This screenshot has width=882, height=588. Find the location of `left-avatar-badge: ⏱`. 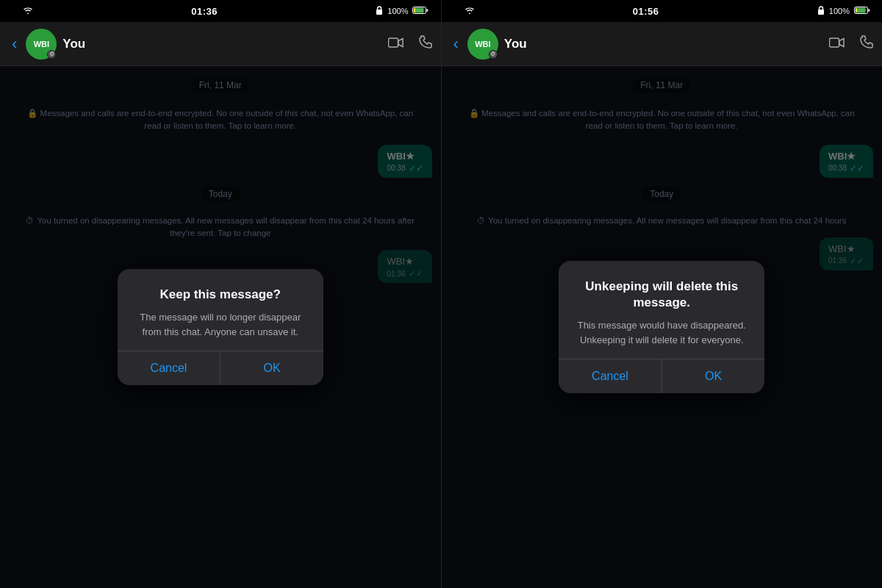

left-avatar-badge: ⏱ is located at coordinates (51, 54).